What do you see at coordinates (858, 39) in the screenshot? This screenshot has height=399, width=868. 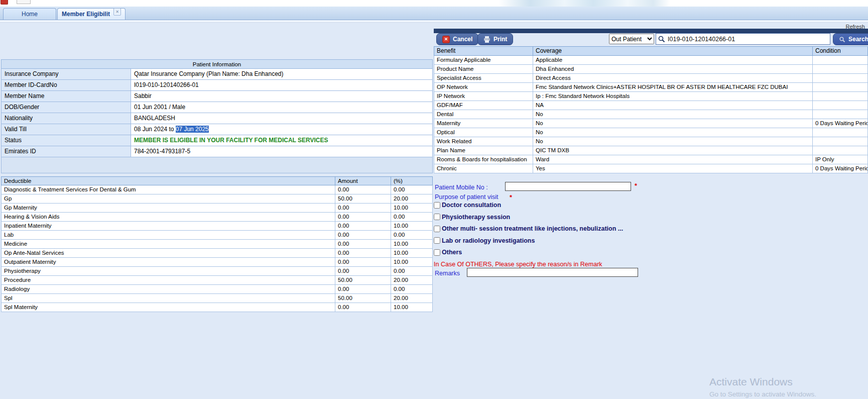 I see `search-label: Search` at bounding box center [858, 39].